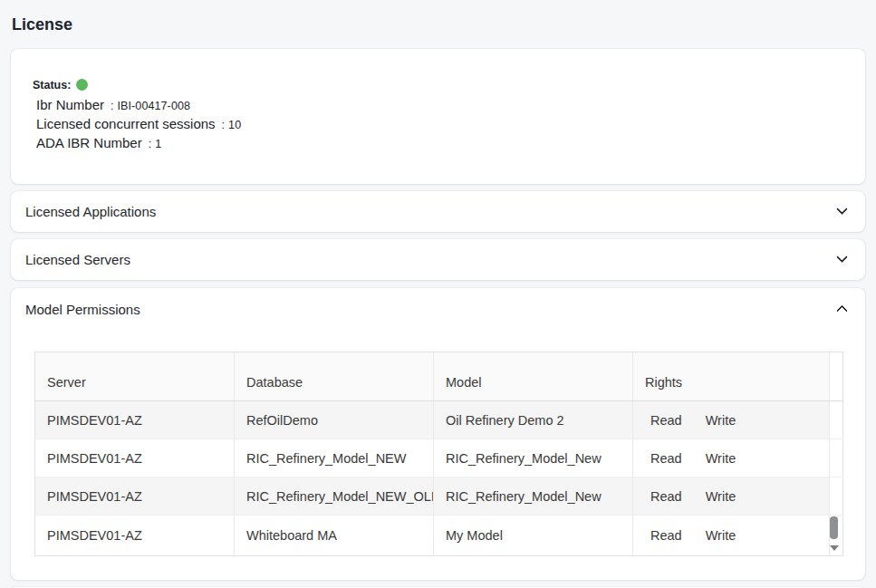 The image size is (876, 588). Describe the element at coordinates (534, 377) in the screenshot. I see `column-header-model: Model` at that location.